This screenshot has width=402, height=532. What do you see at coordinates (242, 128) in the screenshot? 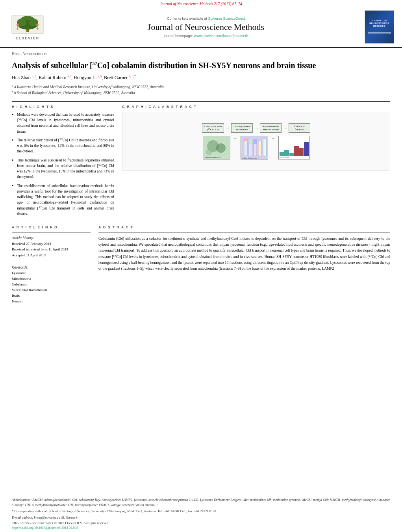
I see `ga-step-2: Disrupt plasmamembrane` at bounding box center [242, 128].